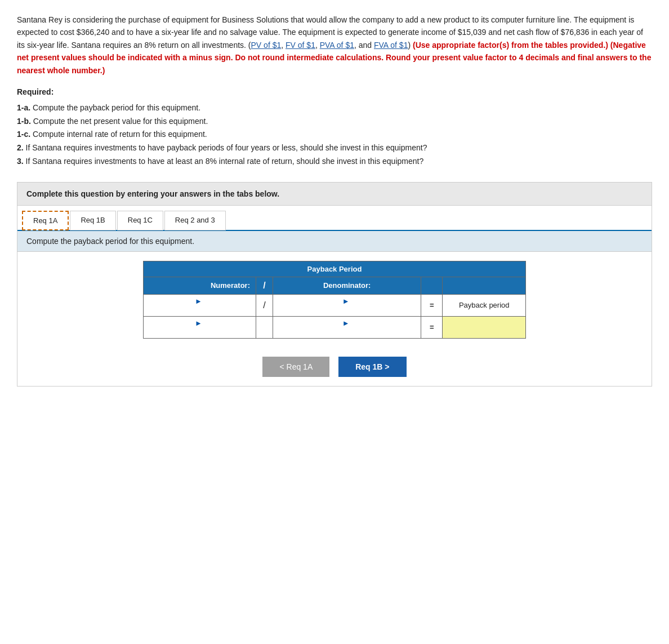 The image size is (669, 644). What do you see at coordinates (334, 135) in the screenshot?
I see `req-item-1c: 1-c. Compute internal rate of return for…` at bounding box center [334, 135].